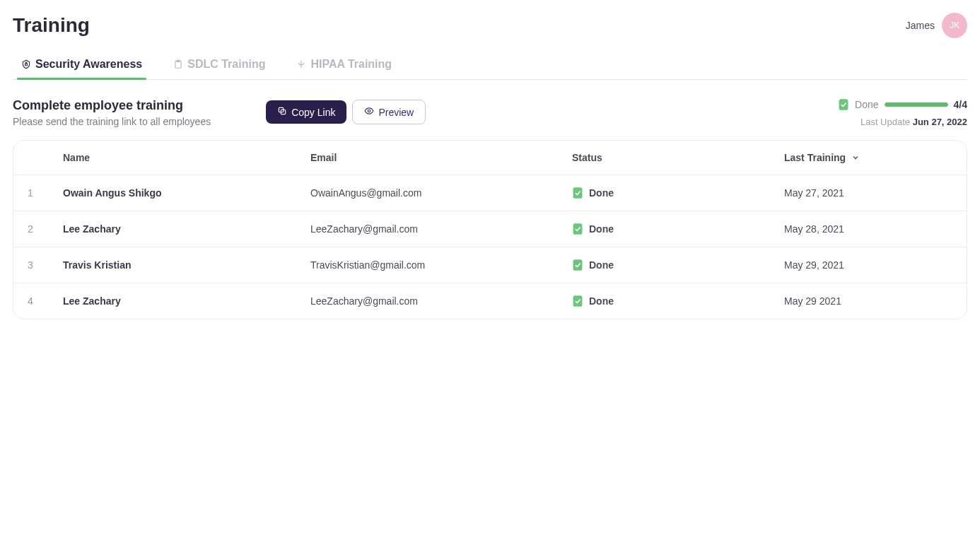  I want to click on user-name: James, so click(921, 25).